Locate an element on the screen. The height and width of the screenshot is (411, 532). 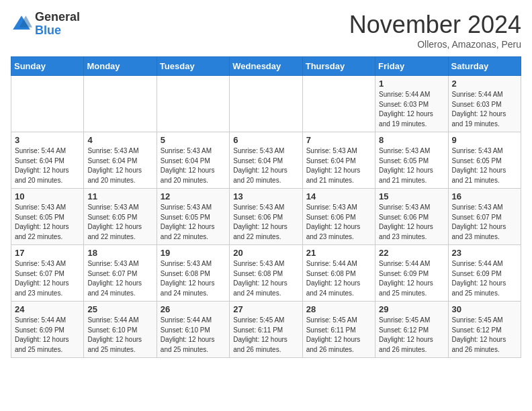
day-number: 30 is located at coordinates (485, 309).